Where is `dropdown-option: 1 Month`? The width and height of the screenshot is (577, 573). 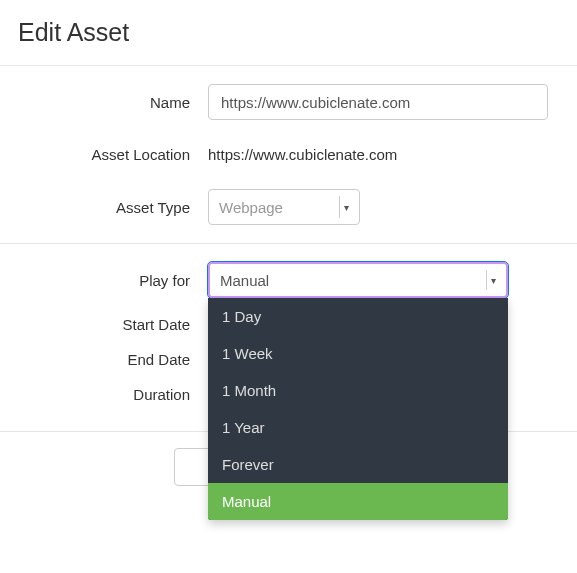
dropdown-option: 1 Month is located at coordinates (358, 390).